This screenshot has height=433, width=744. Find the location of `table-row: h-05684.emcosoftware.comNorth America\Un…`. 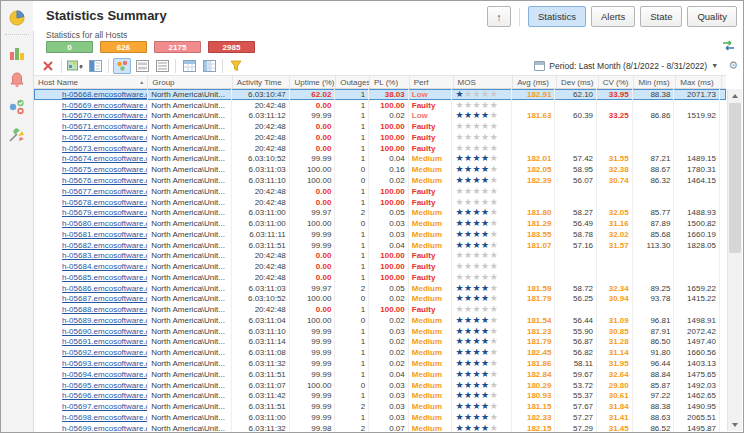

table-row: h-05684.emcosoftware.comNorth America\Un… is located at coordinates (380, 266).